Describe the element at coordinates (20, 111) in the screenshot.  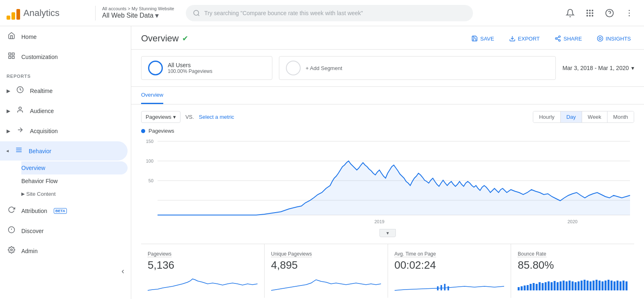
I see `audience-icon` at that location.